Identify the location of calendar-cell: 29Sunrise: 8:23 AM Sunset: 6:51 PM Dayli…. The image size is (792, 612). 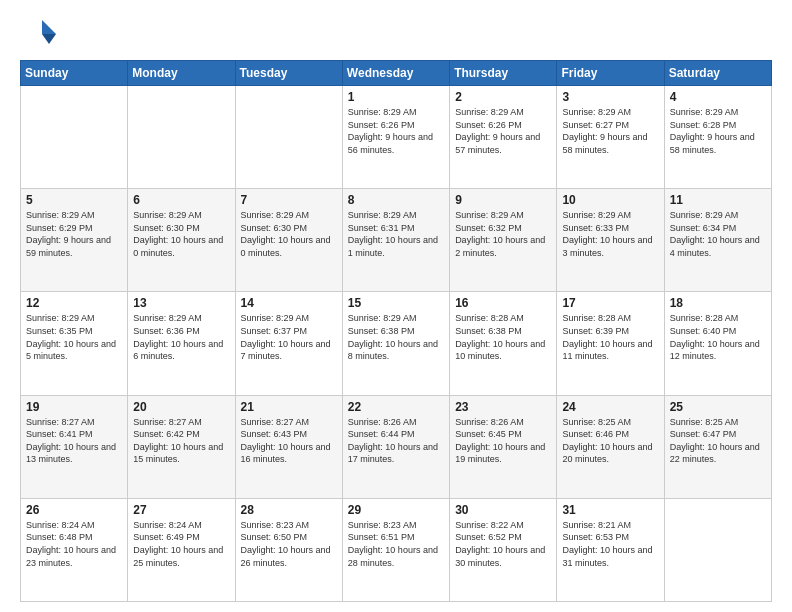
(396, 550).